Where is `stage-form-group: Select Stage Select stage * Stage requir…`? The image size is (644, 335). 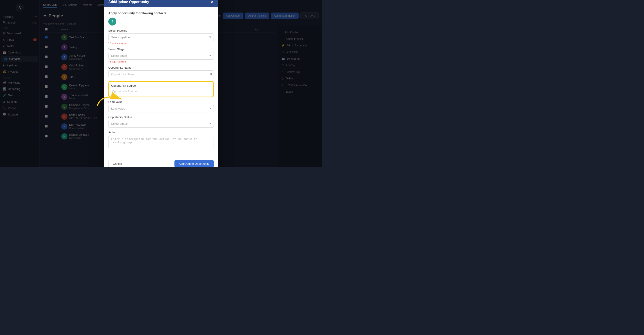
stage-form-group: Select Stage Select stage * Stage requir… is located at coordinates (161, 55).